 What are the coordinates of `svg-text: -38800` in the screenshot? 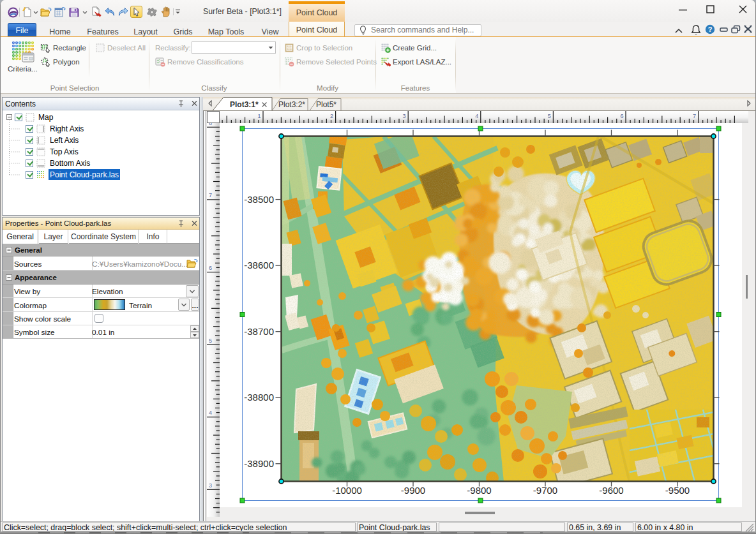 It's located at (259, 397).